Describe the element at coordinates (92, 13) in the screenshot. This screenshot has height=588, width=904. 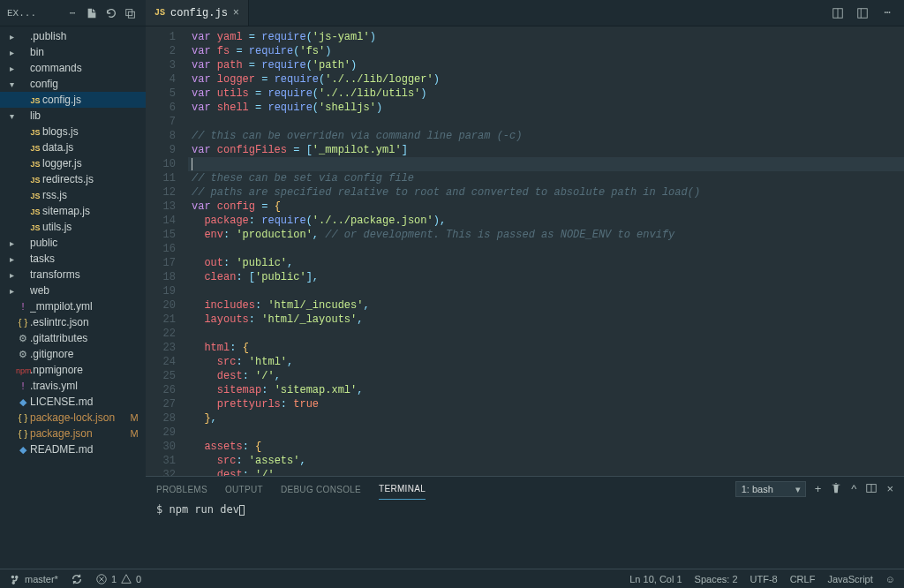
I see `new-file-icon` at that location.